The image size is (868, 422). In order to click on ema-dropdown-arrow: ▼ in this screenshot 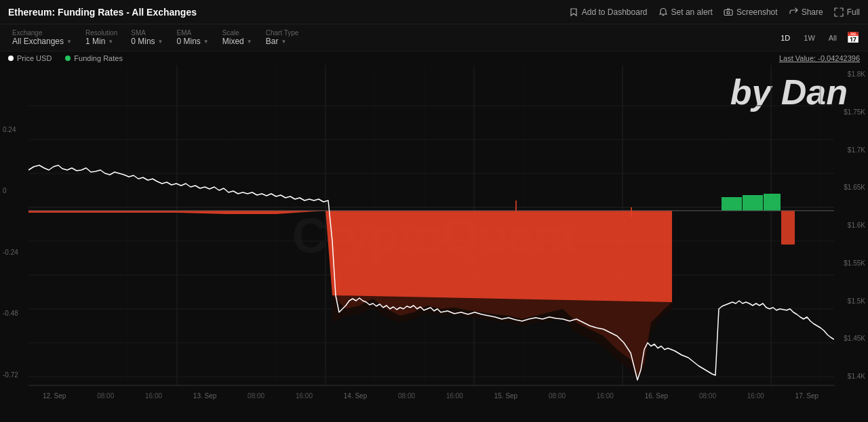, I will do `click(206, 42)`.